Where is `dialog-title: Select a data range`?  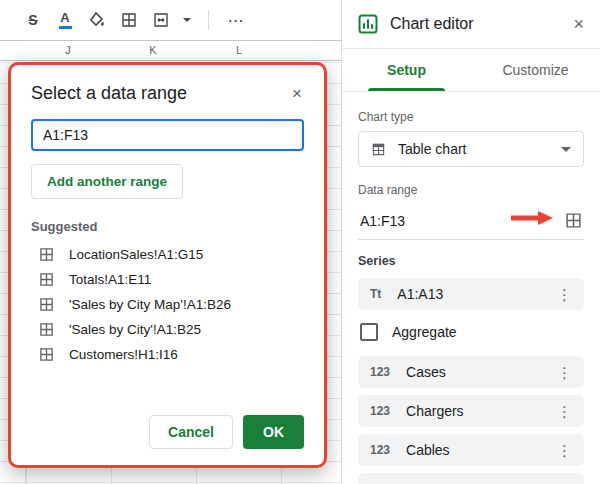
dialog-title: Select a data range is located at coordinates (160, 94).